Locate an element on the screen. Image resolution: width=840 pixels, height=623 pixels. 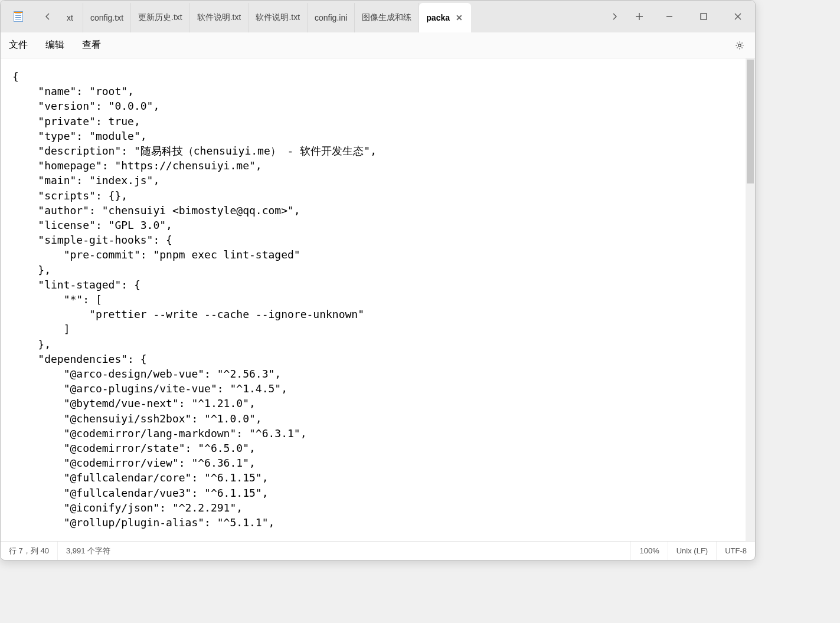
app-icon is located at coordinates (18, 17).